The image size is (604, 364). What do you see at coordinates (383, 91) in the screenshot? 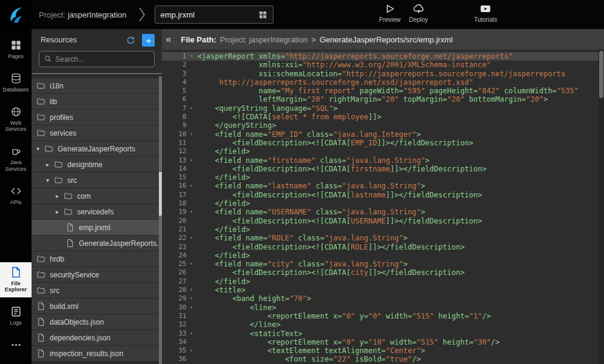
I see `code-line: 5 name="My first report" pageWidth="595"…` at bounding box center [383, 91].